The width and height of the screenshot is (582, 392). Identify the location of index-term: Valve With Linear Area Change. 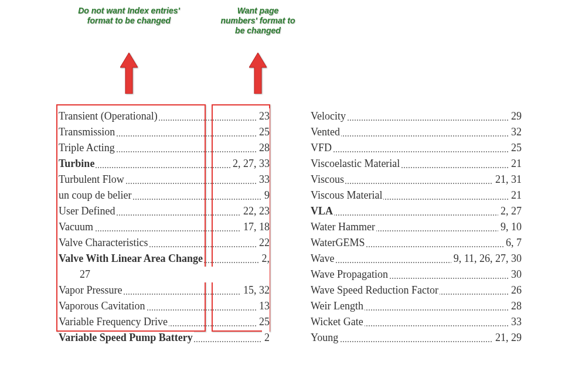
(131, 258).